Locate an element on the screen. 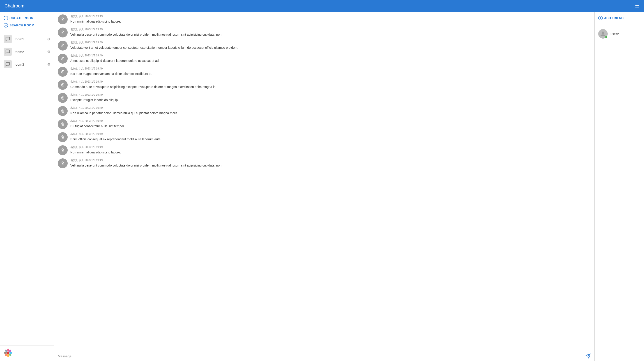 Image resolution: width=644 pixels, height=361 pixels. message-text: Commodo aute et voluptate adipisicing ex… is located at coordinates (330, 87).